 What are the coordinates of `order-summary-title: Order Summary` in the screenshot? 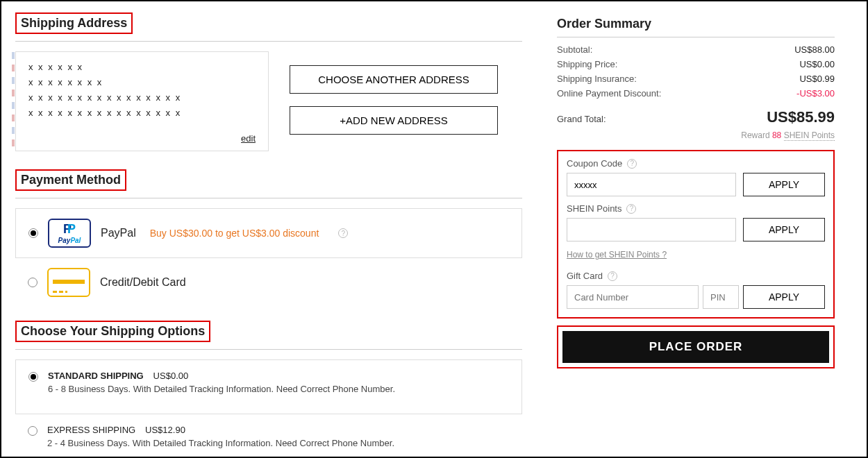 It's located at (696, 24).